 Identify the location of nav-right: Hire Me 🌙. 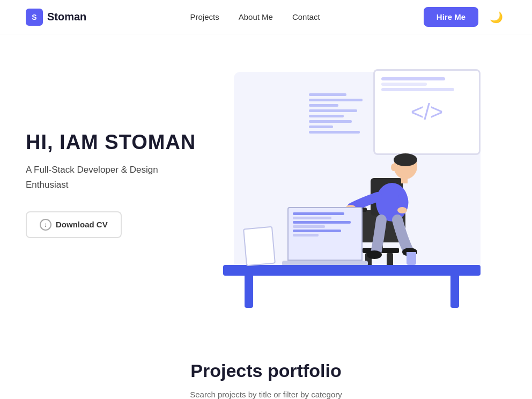
(465, 17).